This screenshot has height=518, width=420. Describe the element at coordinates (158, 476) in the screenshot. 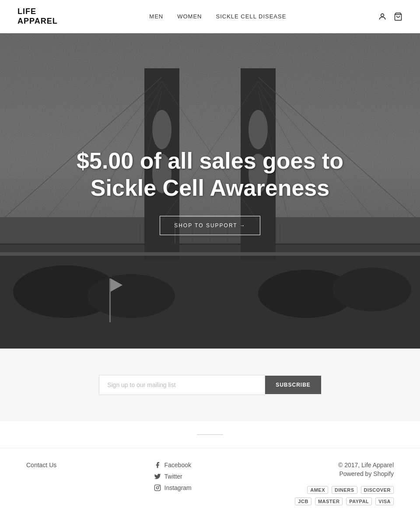

I see `twitter-icon` at that location.